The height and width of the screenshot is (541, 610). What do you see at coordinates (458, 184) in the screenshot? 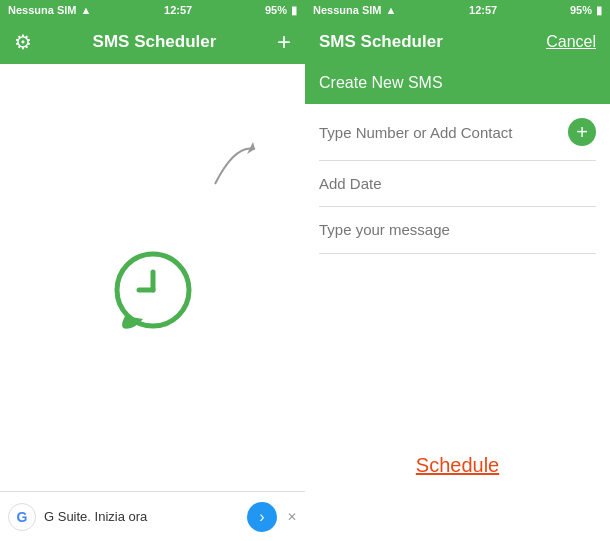
I see `date-row` at bounding box center [458, 184].